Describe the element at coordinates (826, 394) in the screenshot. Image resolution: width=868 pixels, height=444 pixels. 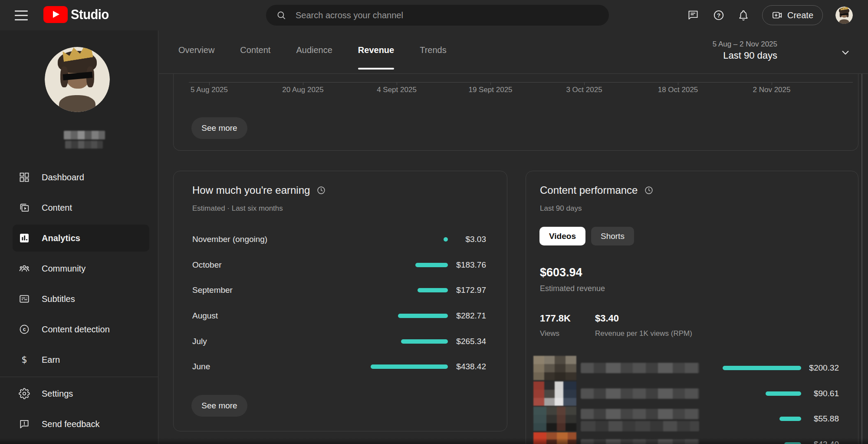
I see `video-revenue-amount: $90.61` at that location.